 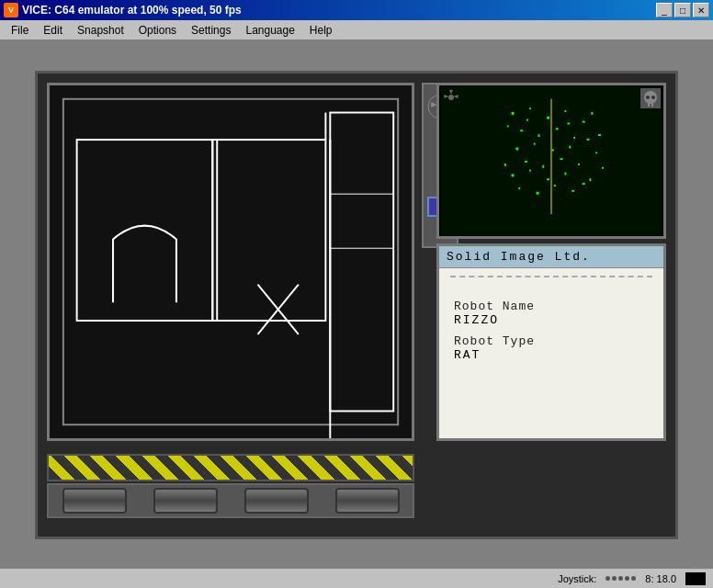 What do you see at coordinates (20, 30) in the screenshot?
I see `menu-file: File` at bounding box center [20, 30].